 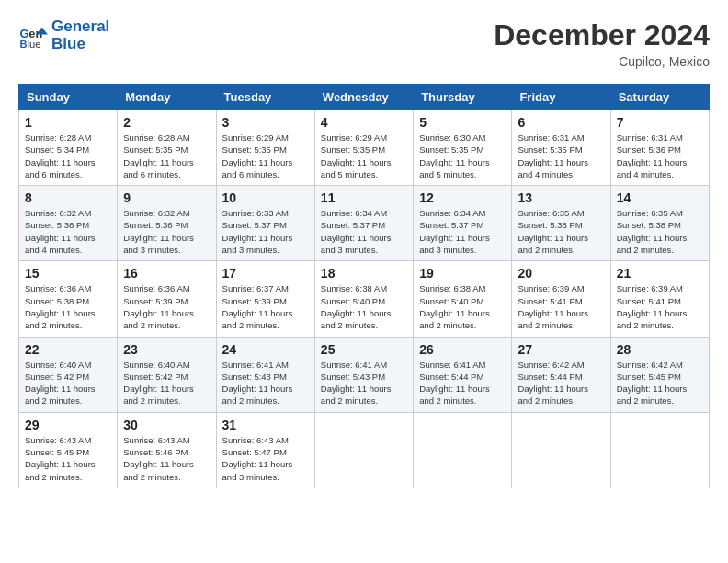 I want to click on calendar-cell: 4Sunrise: 6:29 AM Sunset: 5:35 PM Daylig…, so click(x=364, y=148).